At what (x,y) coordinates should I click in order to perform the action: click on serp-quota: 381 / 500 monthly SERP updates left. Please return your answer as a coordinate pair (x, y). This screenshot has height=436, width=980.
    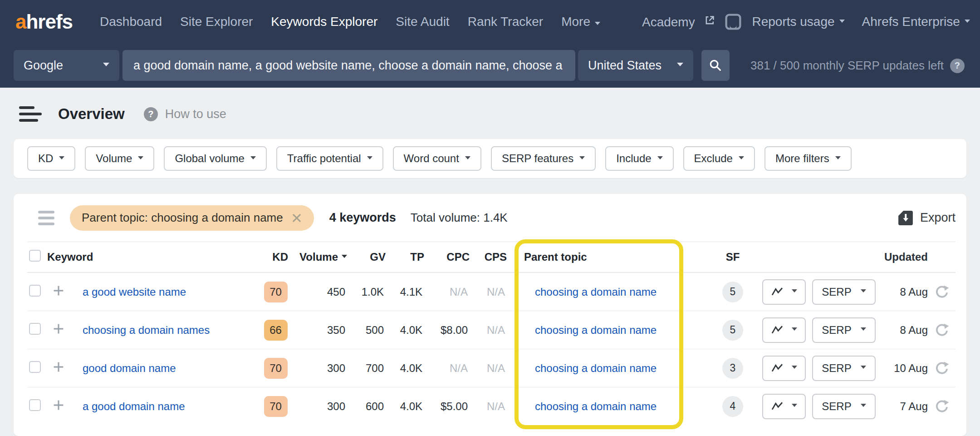
    Looking at the image, I should click on (858, 65).